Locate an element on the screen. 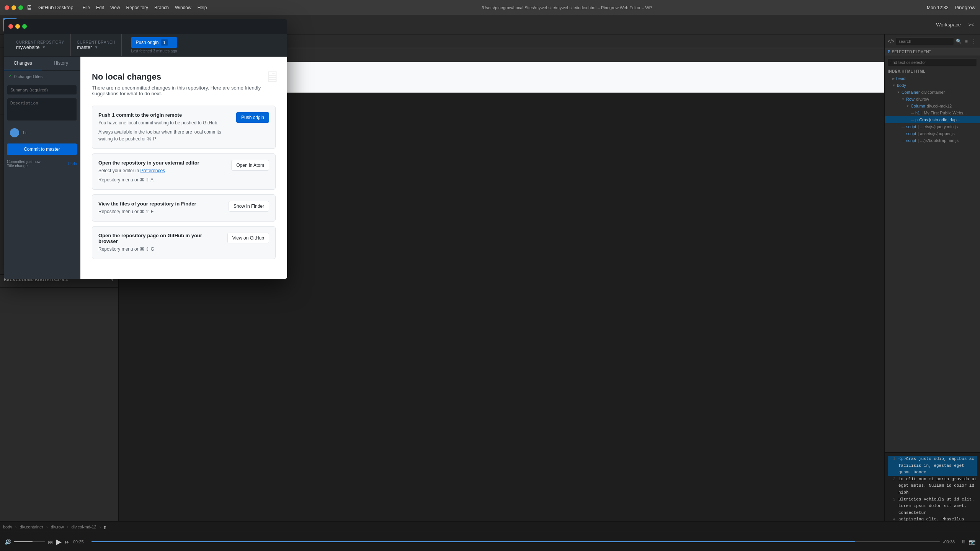  tree-tag-p: p is located at coordinates (916, 120).